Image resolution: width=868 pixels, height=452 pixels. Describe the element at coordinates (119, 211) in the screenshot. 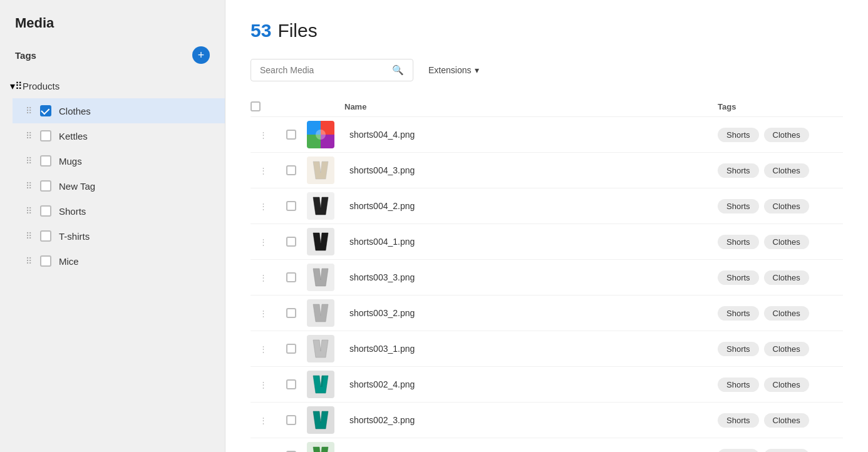

I see `sidebar-item-shorts: ⠿ Shorts` at that location.